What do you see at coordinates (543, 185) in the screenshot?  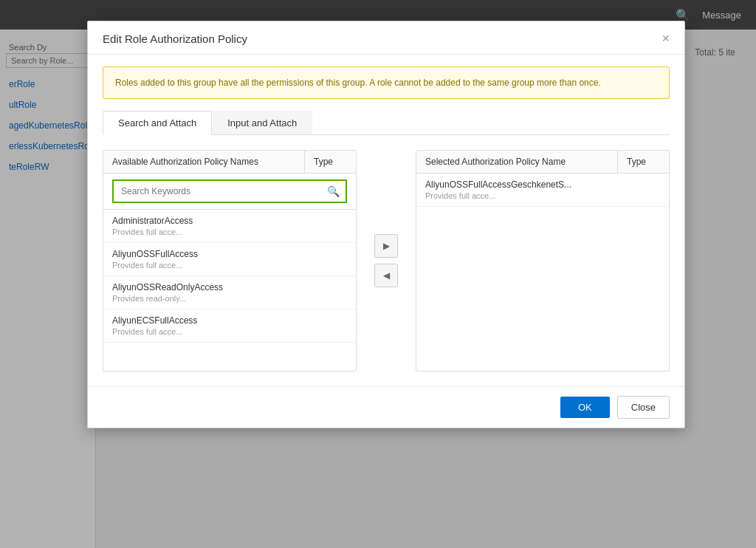 I see `selected-item-name: AliyunOSSFullAccessGeschkenetS...` at bounding box center [543, 185].